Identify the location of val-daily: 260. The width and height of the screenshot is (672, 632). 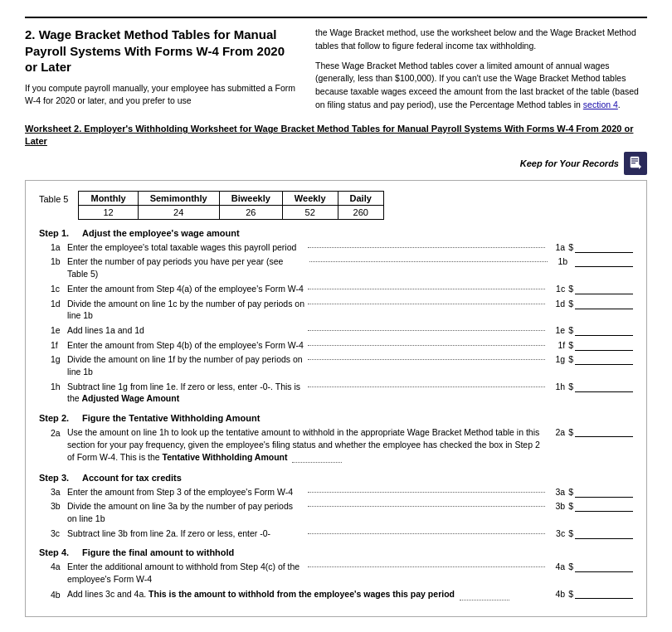
(360, 212).